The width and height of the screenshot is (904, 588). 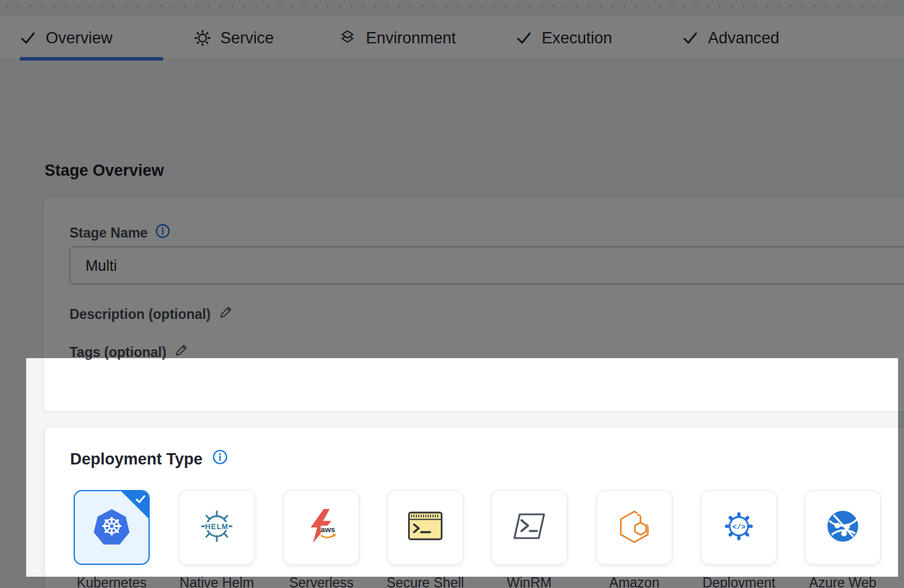 What do you see at coordinates (634, 527) in the screenshot?
I see `amazon-ecs-icon` at bounding box center [634, 527].